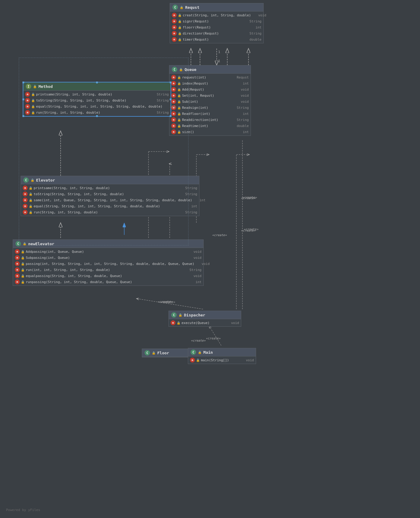  Describe the element at coordinates (210, 83) in the screenshot. I see `method-row: m 🔒 index(Requst) int` at that location.